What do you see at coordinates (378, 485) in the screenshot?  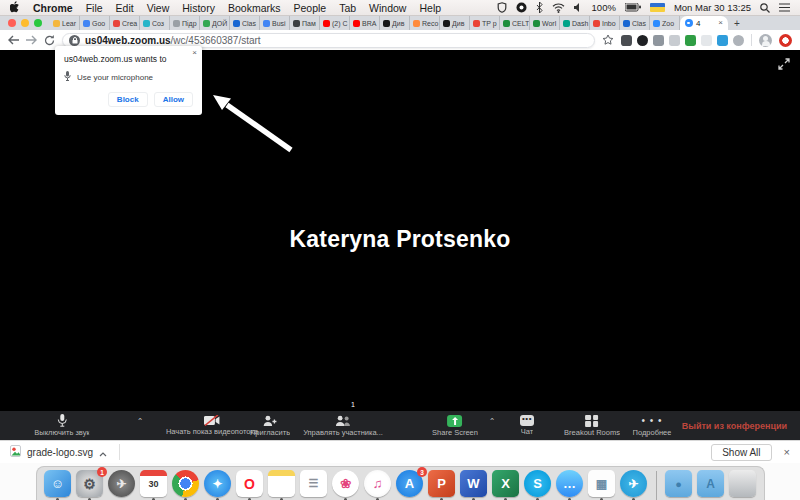 I see `dock-item: ♫` at bounding box center [378, 485].